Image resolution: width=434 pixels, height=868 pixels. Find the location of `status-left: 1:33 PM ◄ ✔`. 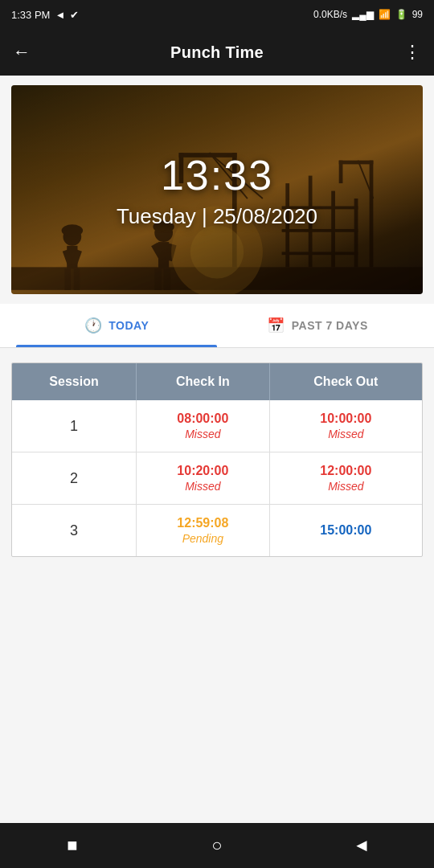

status-left: 1:33 PM ◄ ✔ is located at coordinates (45, 14).